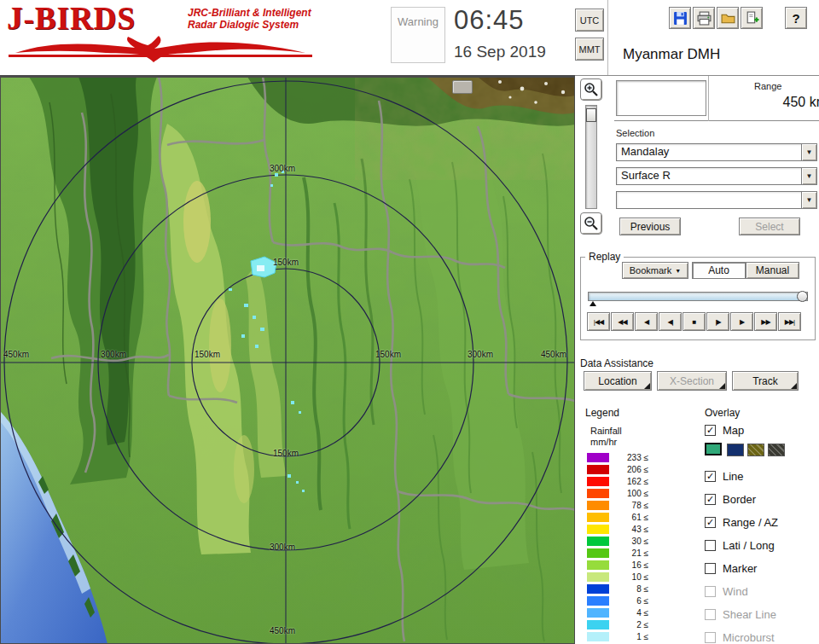 The height and width of the screenshot is (644, 819). I want to click on overlay-item-border: ✓ Border, so click(730, 500).